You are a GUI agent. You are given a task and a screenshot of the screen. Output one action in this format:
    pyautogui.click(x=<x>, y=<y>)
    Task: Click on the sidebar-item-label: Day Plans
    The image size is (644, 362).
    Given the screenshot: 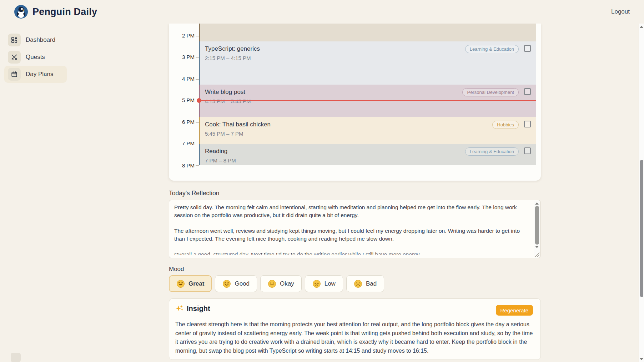 What is the action you would take?
    pyautogui.click(x=39, y=74)
    